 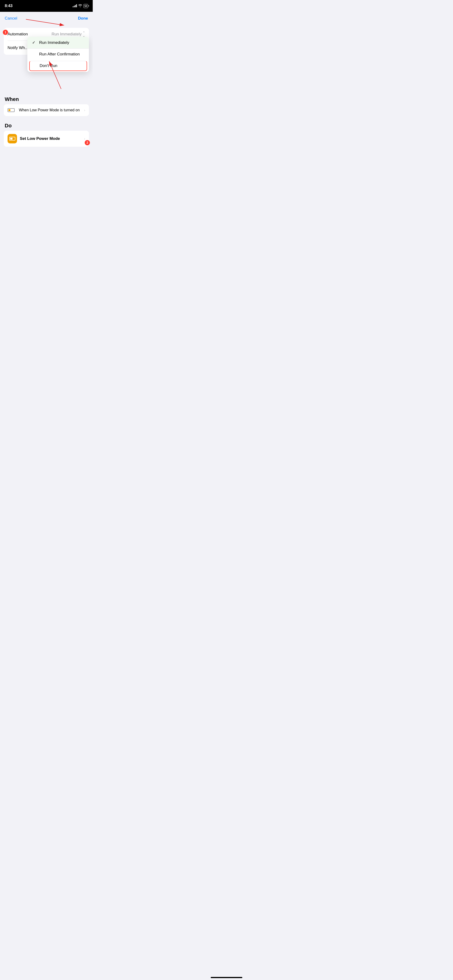 What do you see at coordinates (83, 18) in the screenshot?
I see `done-button: Done` at bounding box center [83, 18].